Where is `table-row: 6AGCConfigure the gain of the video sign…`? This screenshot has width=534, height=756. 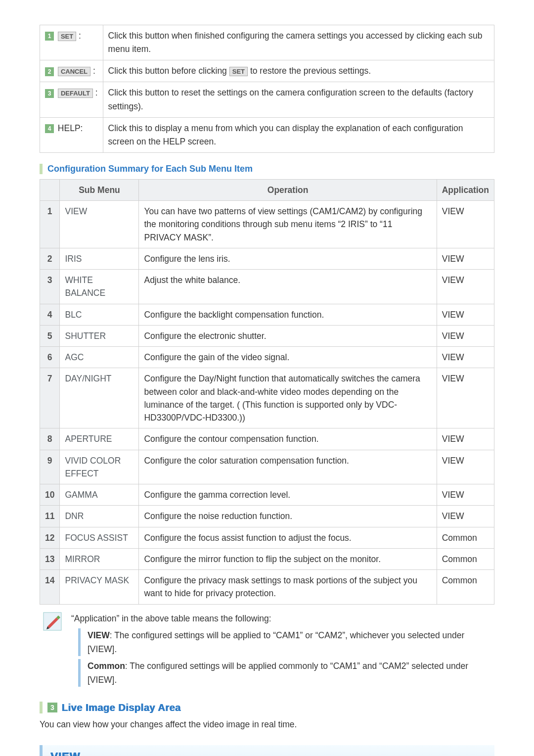
table-row: 6AGCConfigure the gain of the video sign… is located at coordinates (267, 357).